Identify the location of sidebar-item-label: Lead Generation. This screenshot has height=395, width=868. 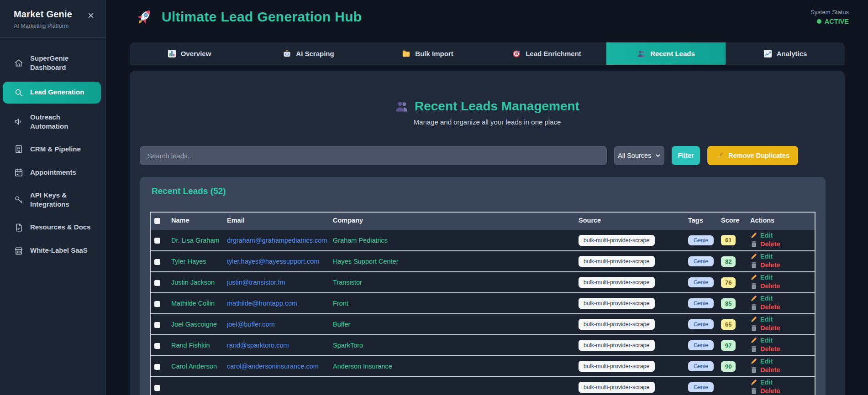
(57, 92).